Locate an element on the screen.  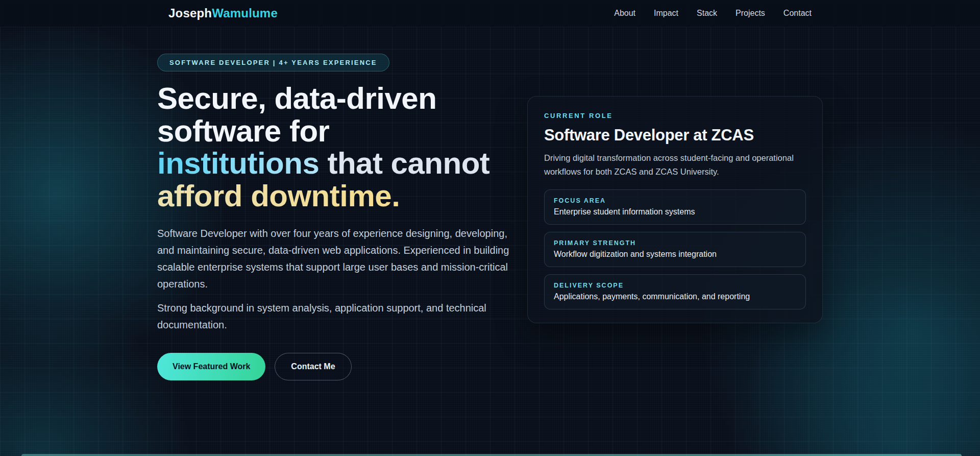
nav-item-stack: Stack is located at coordinates (707, 13).